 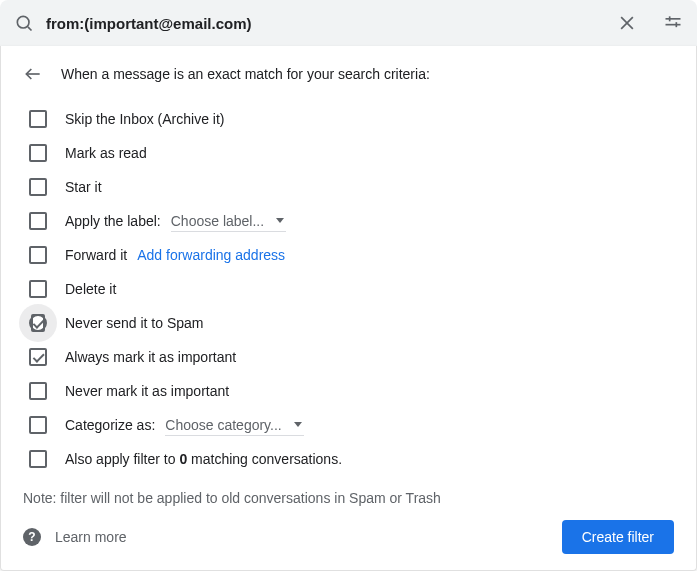 What do you see at coordinates (211, 255) in the screenshot?
I see `add-forwarding-link: Add forwarding address` at bounding box center [211, 255].